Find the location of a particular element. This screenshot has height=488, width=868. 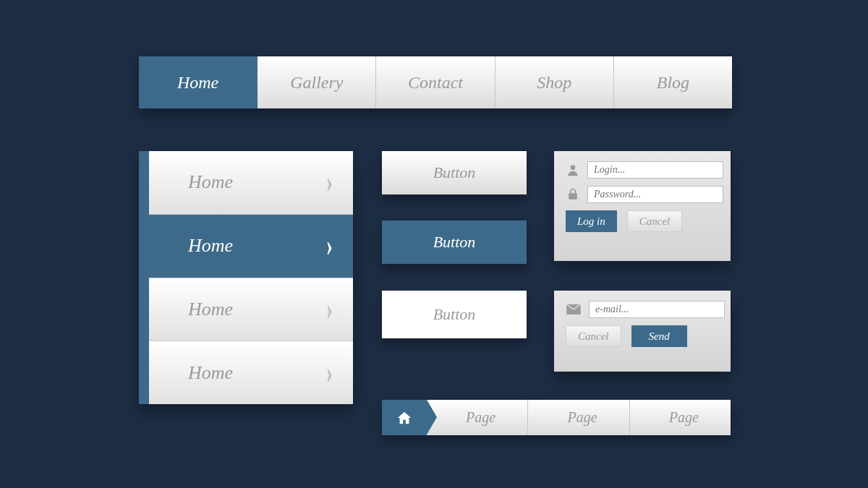

login-row is located at coordinates (642, 170).